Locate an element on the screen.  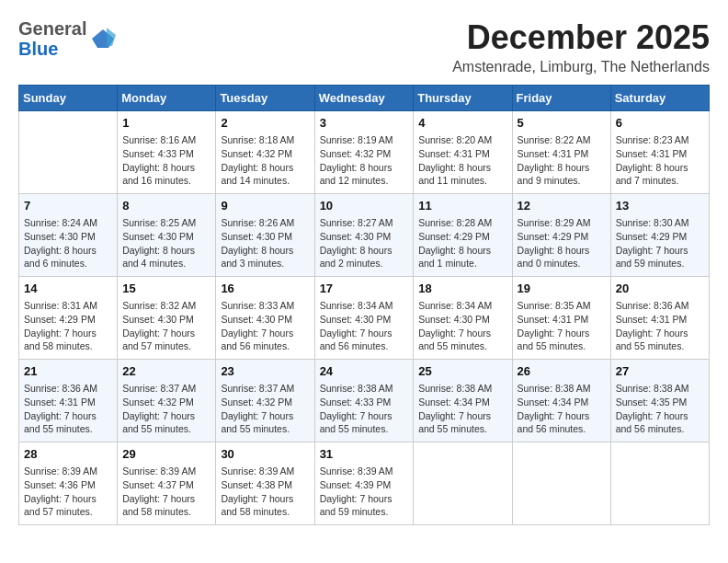
day-info: Sunrise: 8:32 AM Sunset: 4:30 PM Dayligh… is located at coordinates (166, 326).